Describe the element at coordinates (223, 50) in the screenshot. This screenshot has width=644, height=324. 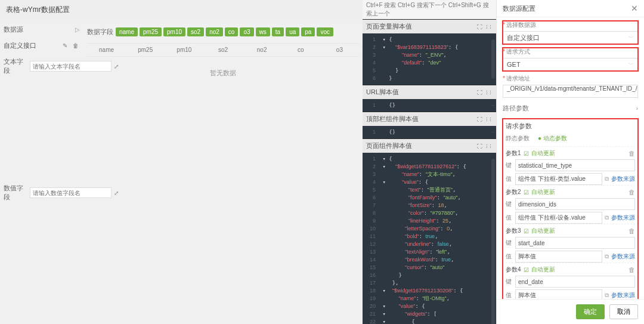
I see `table-header: namepm25pm10so2no2coo3` at that location.